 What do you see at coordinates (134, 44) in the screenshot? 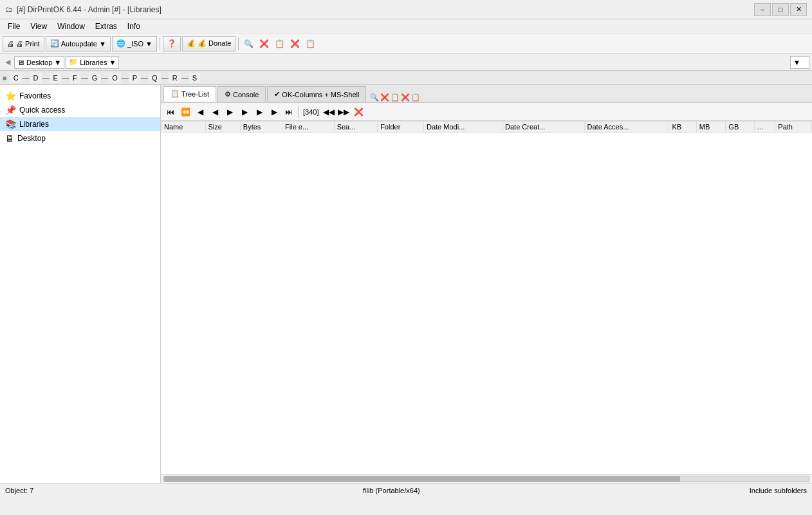
I see `iso-button: 🌐 _ISO ▼` at bounding box center [134, 44].